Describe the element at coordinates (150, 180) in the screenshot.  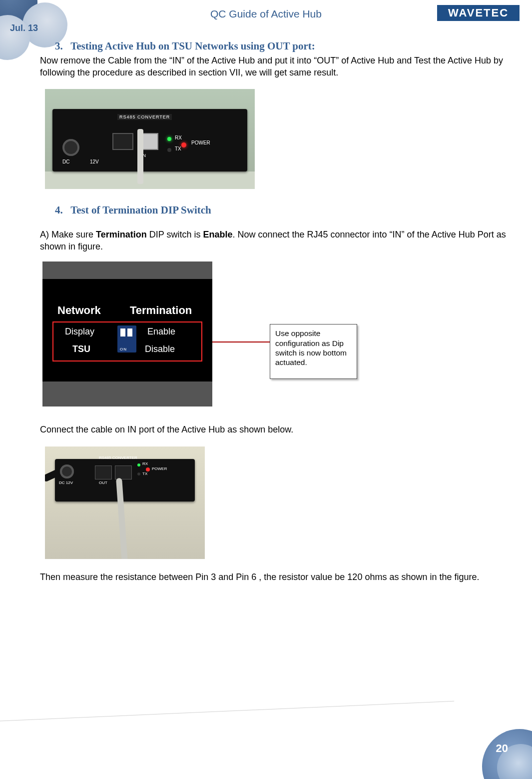
I see `figure-bench` at that location.